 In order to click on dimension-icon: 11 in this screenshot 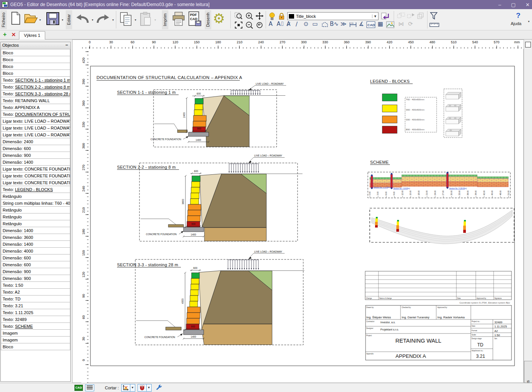, I will do `click(353, 25)`.